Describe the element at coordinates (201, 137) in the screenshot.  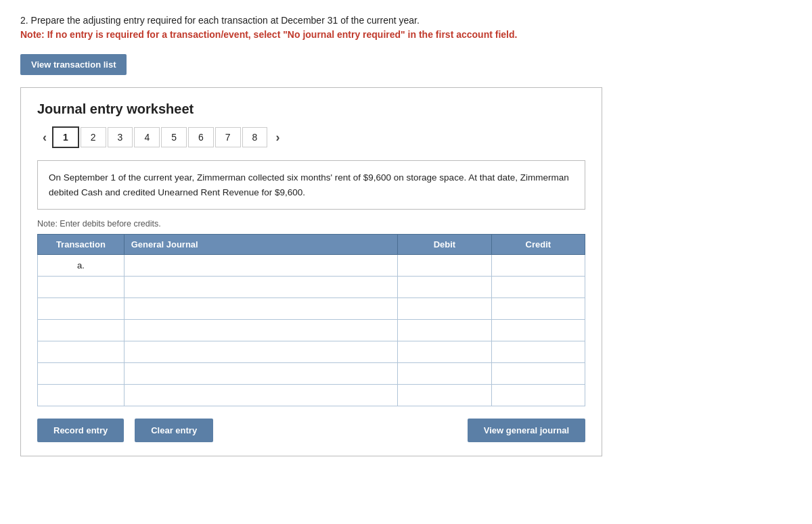
I see `tab-6: 6` at that location.